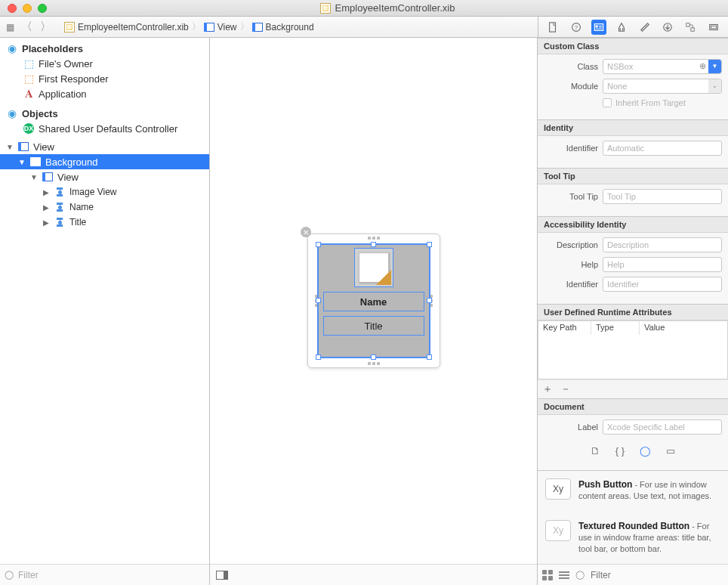  Describe the element at coordinates (104, 222) in the screenshot. I see `outline-item-title: ▶Title` at that location.